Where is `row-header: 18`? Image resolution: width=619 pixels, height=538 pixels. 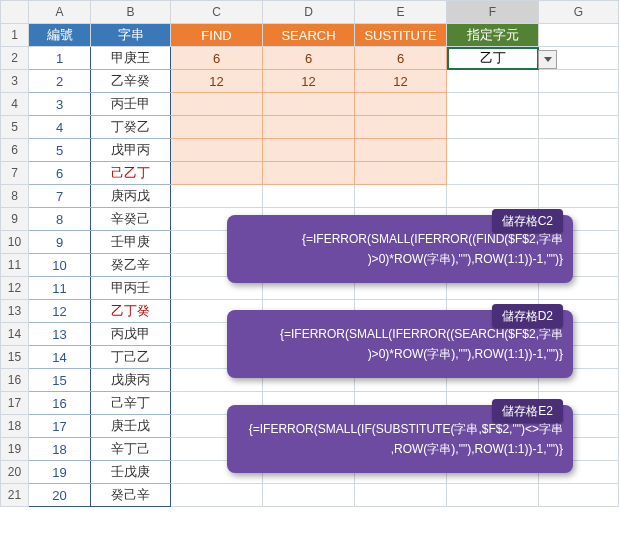 row-header: 18 is located at coordinates (15, 426).